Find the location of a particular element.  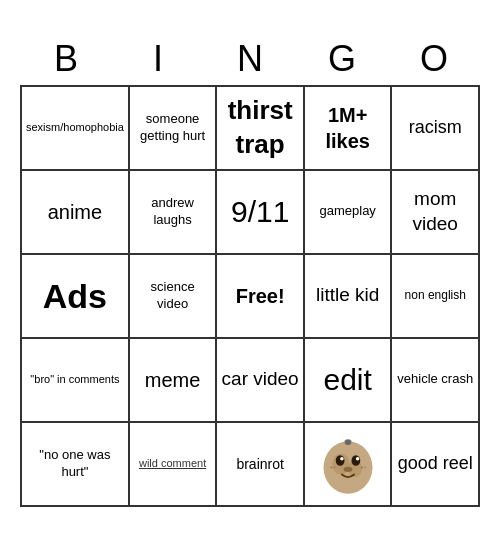

cell-2-2: andrew laughs is located at coordinates (174, 213).